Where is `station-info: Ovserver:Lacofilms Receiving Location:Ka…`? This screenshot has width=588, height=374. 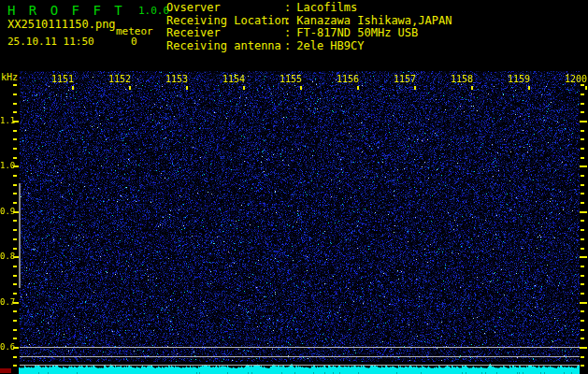
station-info: Ovserver:Lacofilms Receiving Location:Ka… is located at coordinates (308, 27).